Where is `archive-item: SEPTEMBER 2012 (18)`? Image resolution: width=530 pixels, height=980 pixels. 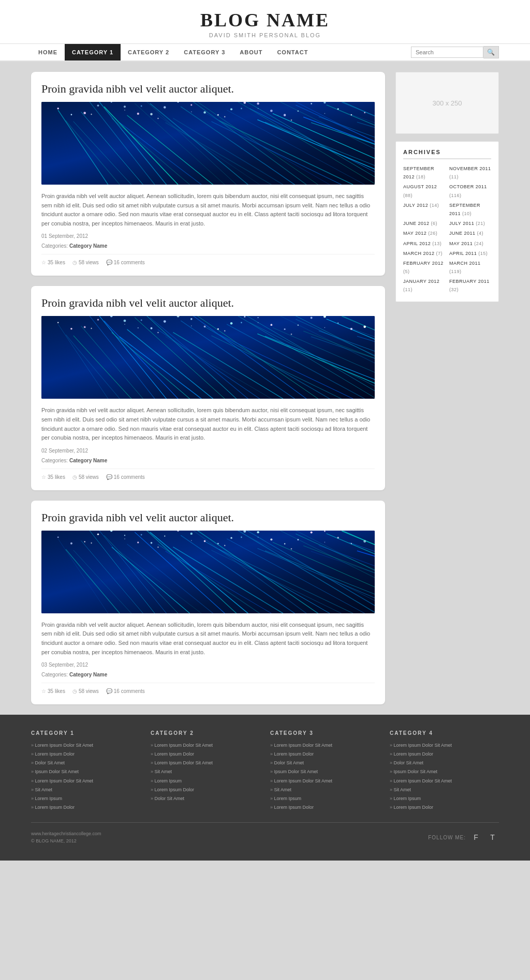
archive-item: SEPTEMBER 2012 (18) is located at coordinates (424, 173).